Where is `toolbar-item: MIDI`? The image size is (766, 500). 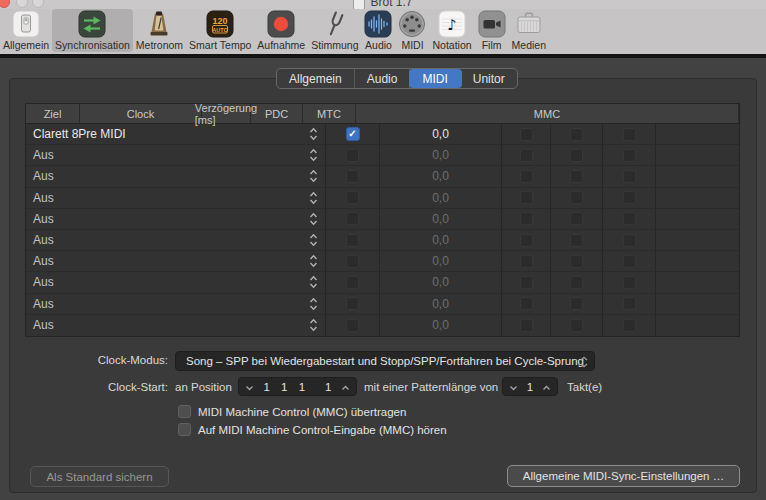 toolbar-item: MIDI is located at coordinates (412, 30).